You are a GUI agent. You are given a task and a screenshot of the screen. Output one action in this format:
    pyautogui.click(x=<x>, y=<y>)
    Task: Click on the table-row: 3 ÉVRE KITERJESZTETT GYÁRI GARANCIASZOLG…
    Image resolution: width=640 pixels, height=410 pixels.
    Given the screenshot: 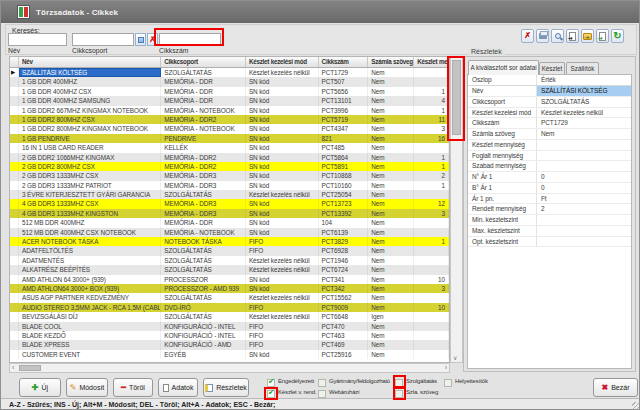 What is the action you would take?
    pyautogui.click(x=230, y=194)
    